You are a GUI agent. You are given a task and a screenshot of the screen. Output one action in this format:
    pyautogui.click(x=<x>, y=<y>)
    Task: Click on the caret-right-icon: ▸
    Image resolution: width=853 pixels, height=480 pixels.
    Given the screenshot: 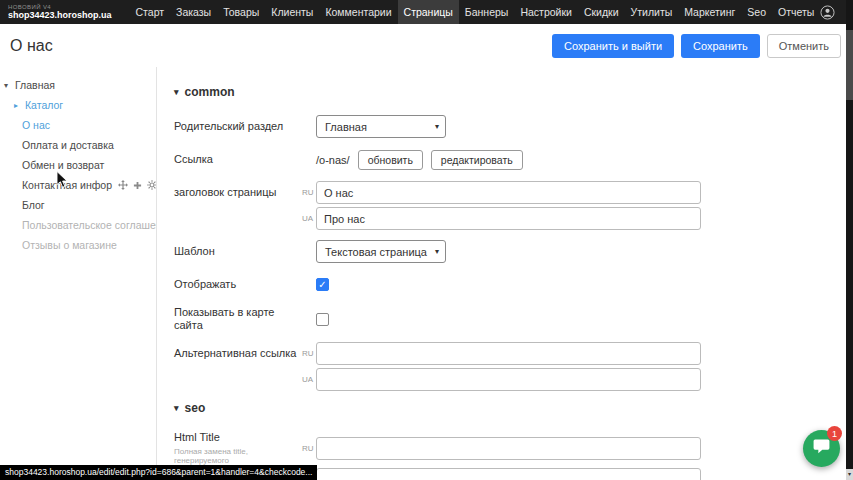 What is the action you would take?
    pyautogui.click(x=20, y=106)
    